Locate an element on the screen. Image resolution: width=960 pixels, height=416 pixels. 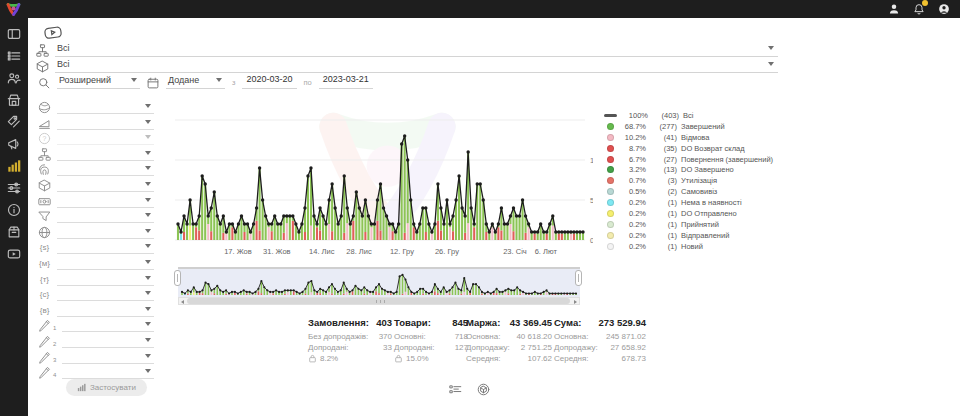
sidebar-item-settings is located at coordinates (14, 188).